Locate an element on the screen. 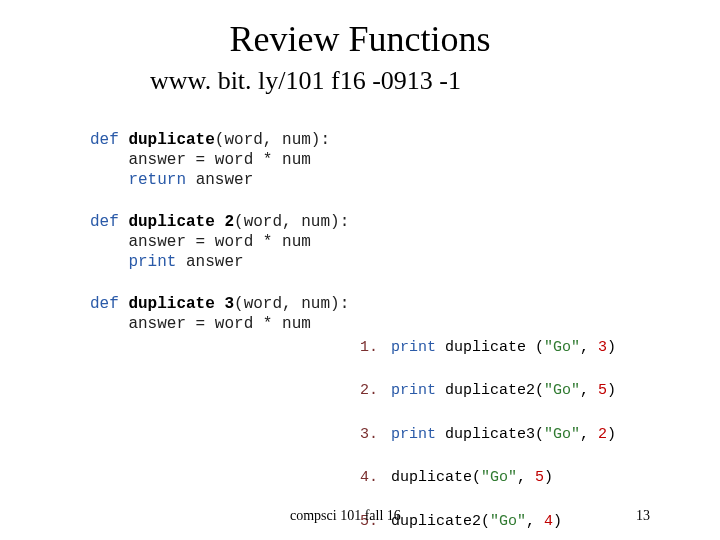 Image resolution: width=720 pixels, height=540 pixels. line-number: 1. is located at coordinates (371, 348).